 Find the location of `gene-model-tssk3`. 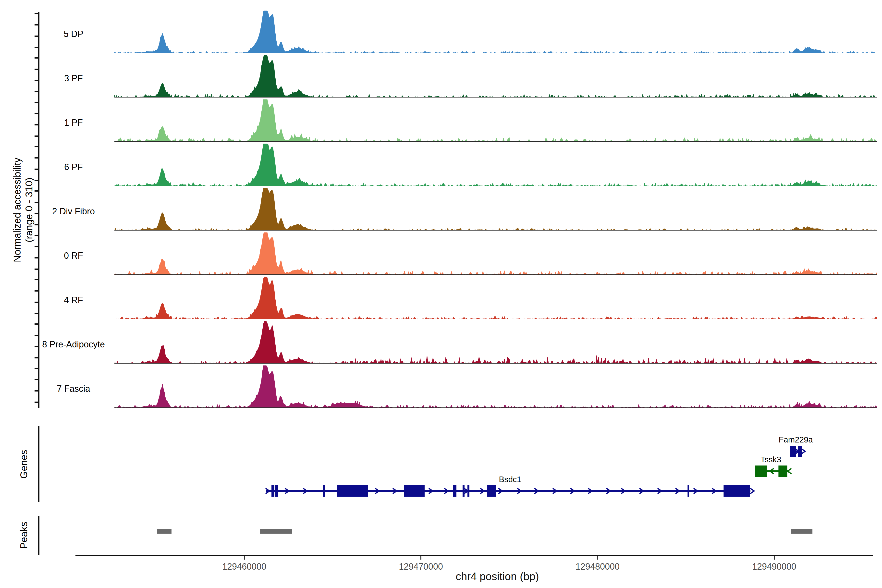

gene-model-tssk3 is located at coordinates (773, 471).